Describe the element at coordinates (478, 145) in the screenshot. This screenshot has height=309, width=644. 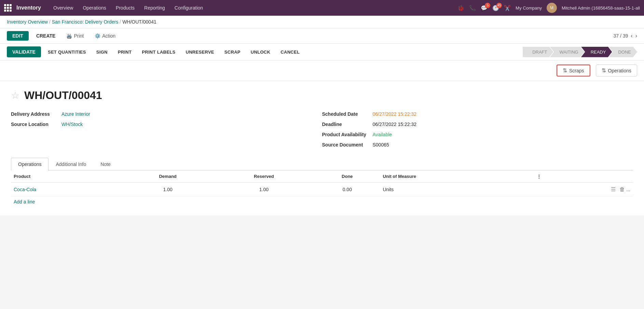
I see `source-document-row: Source Document S00065` at that location.